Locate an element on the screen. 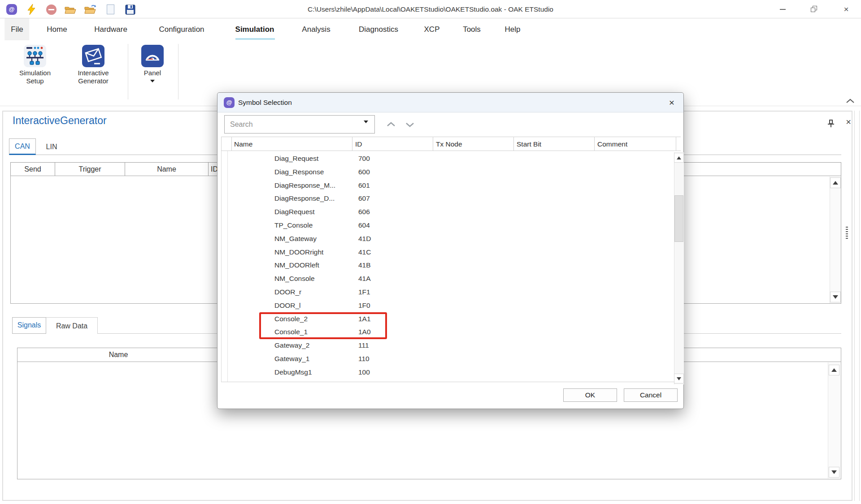 The height and width of the screenshot is (504, 861). grid-border is located at coordinates (451, 382).